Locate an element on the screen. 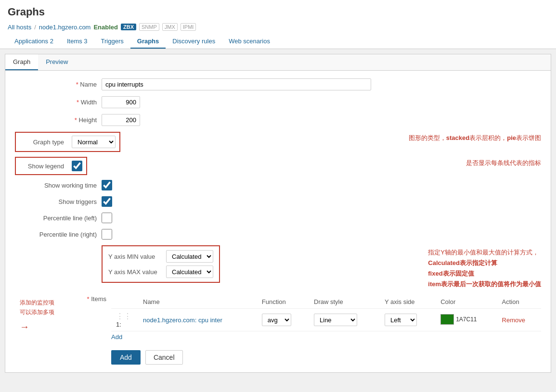 The height and width of the screenshot is (392, 556). y-axis-max-label: Y axis MAX value is located at coordinates (137, 272).